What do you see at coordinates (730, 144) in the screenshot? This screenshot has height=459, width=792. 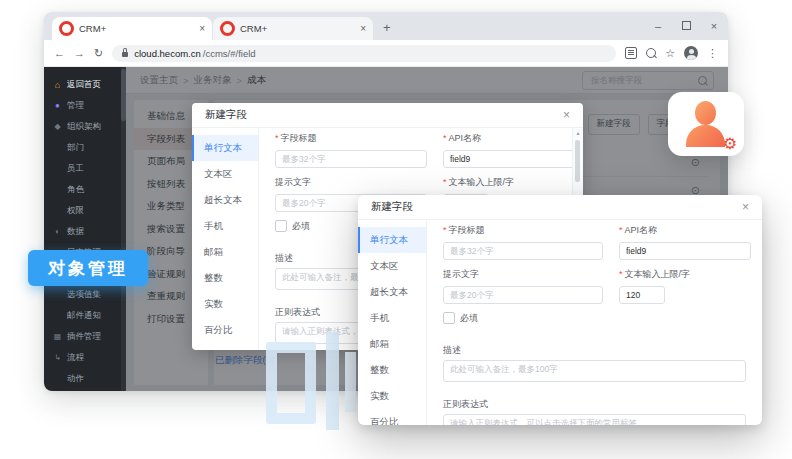 I see `gear-icon: ⚙` at bounding box center [730, 144].